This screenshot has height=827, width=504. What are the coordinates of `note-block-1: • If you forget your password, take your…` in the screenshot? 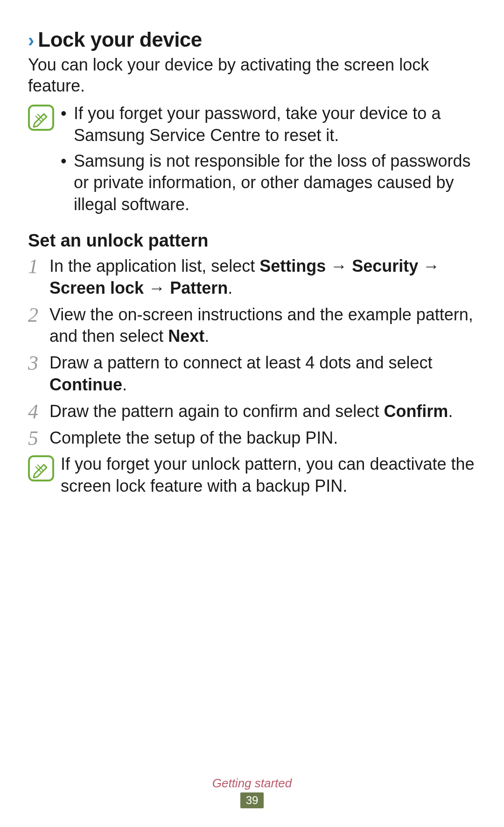 It's located at (252, 161).